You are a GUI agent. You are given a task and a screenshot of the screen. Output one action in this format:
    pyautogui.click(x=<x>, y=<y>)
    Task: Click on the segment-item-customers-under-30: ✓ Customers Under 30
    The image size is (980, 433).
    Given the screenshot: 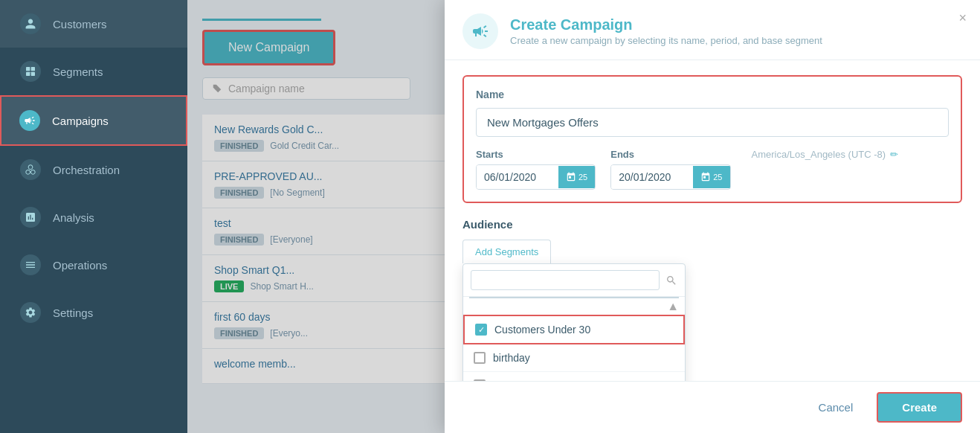 What is the action you would take?
    pyautogui.click(x=574, y=330)
    